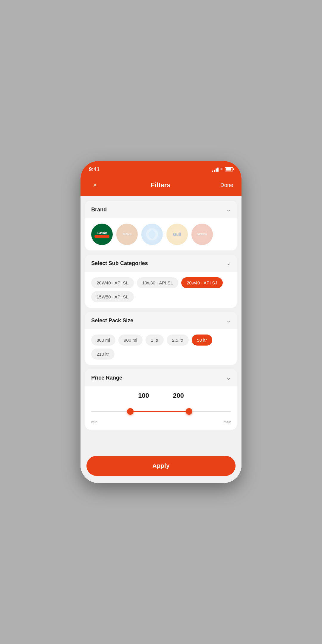 This screenshot has width=322, height=644. Describe the element at coordinates (161, 408) in the screenshot. I see `price-range-body: 100 200 min max` at that location.